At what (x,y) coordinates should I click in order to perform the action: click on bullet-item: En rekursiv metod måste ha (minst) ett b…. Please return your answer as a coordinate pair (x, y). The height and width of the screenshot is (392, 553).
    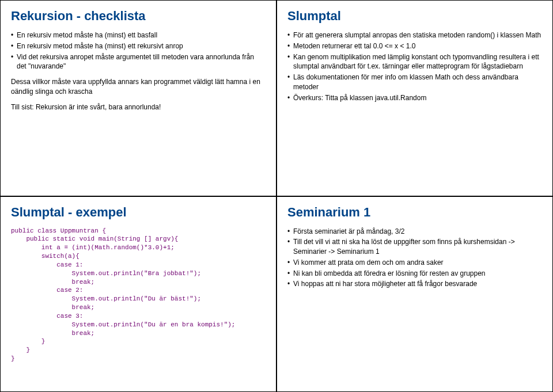
    Looking at the image, I should click on (138, 36).